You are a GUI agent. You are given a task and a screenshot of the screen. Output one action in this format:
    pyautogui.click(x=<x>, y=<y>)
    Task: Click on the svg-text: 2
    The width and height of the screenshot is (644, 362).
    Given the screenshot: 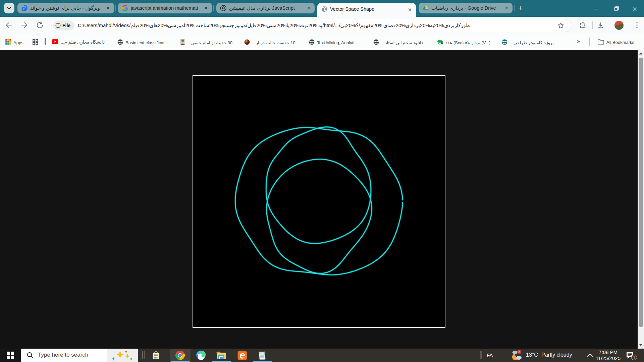 What is the action you would take?
    pyautogui.click(x=519, y=352)
    